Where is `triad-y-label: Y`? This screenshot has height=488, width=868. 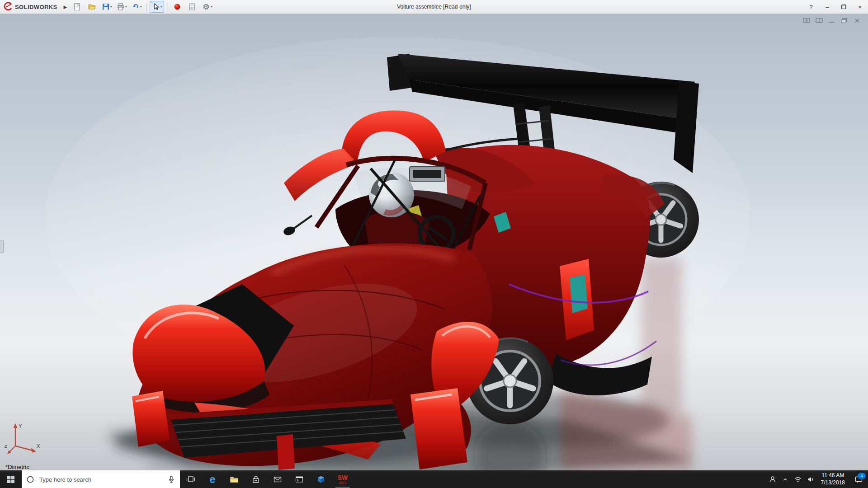
triad-y-label: Y is located at coordinates (20, 426).